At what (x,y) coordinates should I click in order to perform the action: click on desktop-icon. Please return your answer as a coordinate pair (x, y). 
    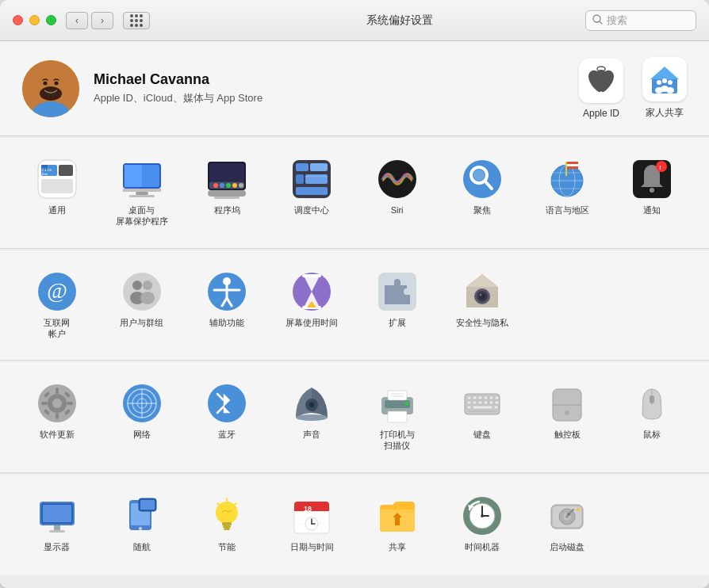
    Looking at the image, I should click on (142, 179).